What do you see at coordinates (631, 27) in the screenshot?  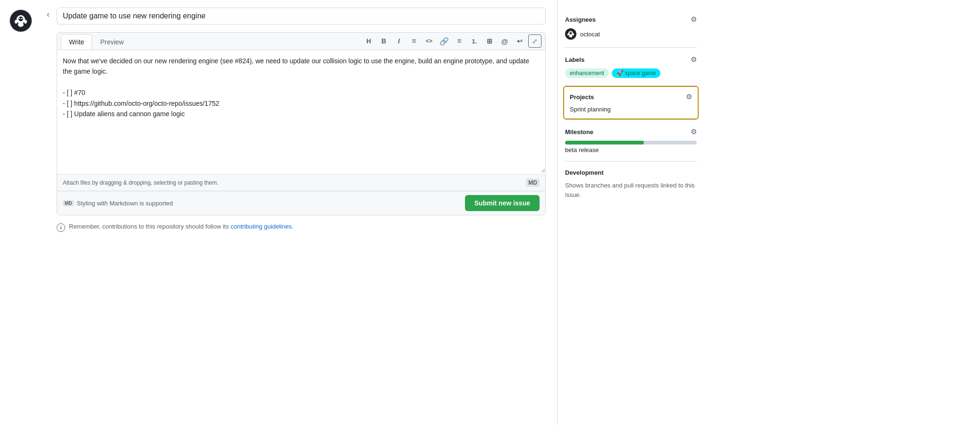 I see `assignees-section: Assignees ⚙ octocat` at bounding box center [631, 27].